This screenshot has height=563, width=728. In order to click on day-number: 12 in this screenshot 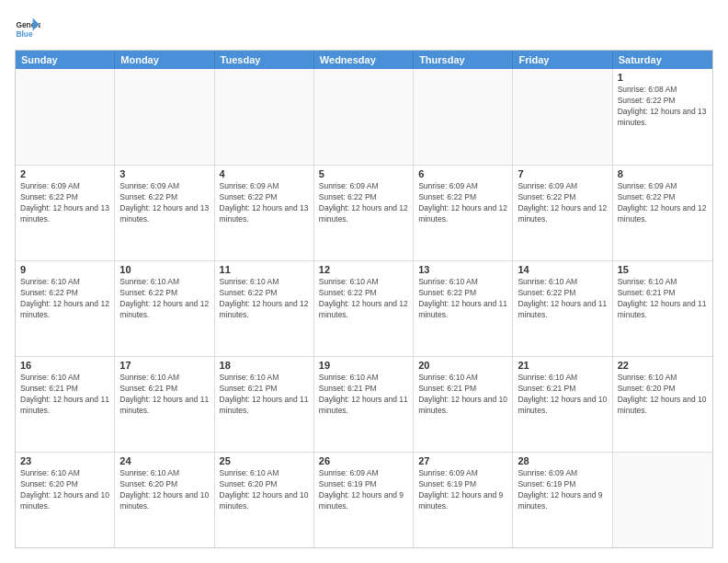, I will do `click(364, 270)`.